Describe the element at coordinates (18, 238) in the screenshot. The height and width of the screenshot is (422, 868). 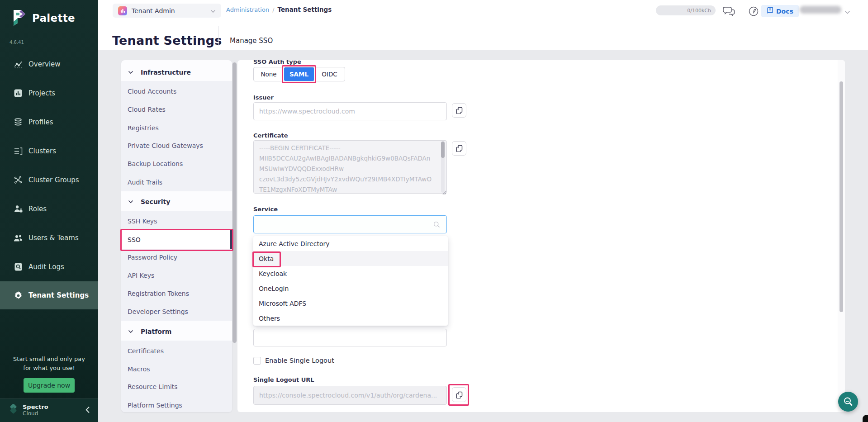
I see `users-teams-icon` at that location.